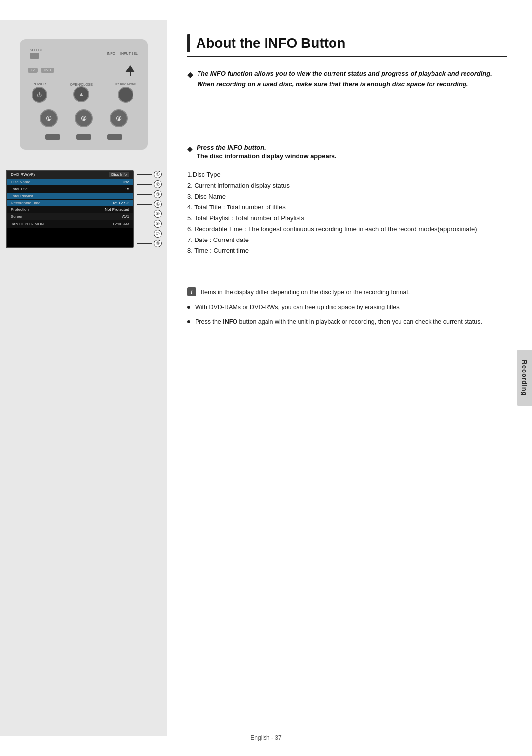 The height and width of the screenshot is (756, 532). What do you see at coordinates (121, 224) in the screenshot?
I see `footer-time: 12:00 AM` at bounding box center [121, 224].